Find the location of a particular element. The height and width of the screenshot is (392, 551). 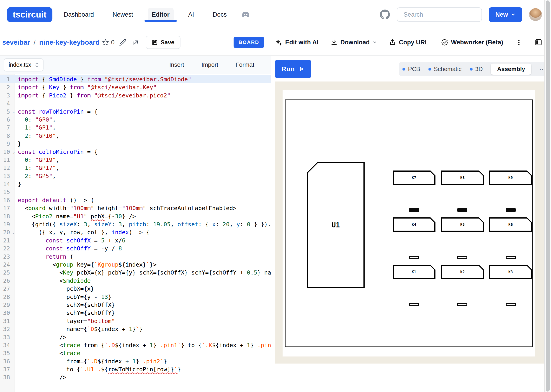

code-line: 7 1: "GP1", is located at coordinates (135, 127).